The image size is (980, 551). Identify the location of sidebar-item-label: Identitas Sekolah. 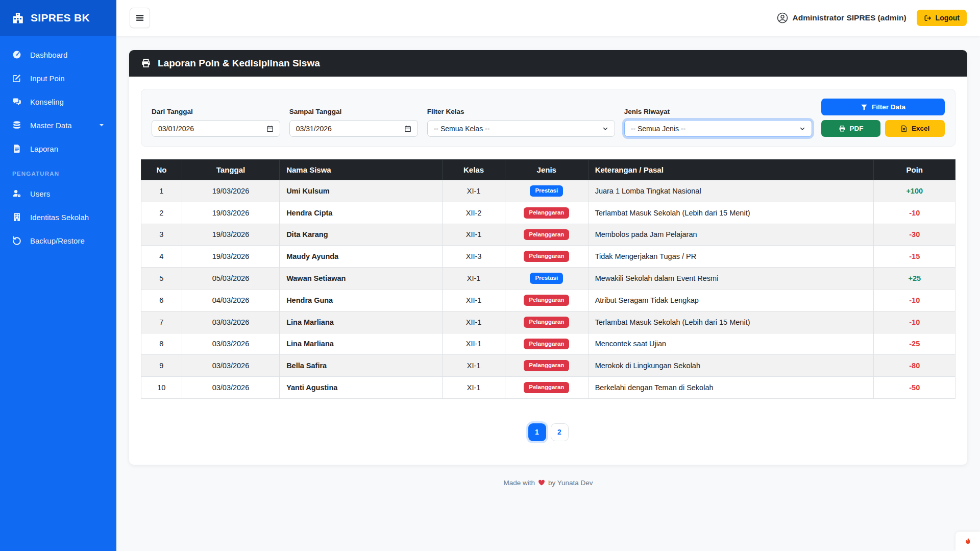
(59, 218).